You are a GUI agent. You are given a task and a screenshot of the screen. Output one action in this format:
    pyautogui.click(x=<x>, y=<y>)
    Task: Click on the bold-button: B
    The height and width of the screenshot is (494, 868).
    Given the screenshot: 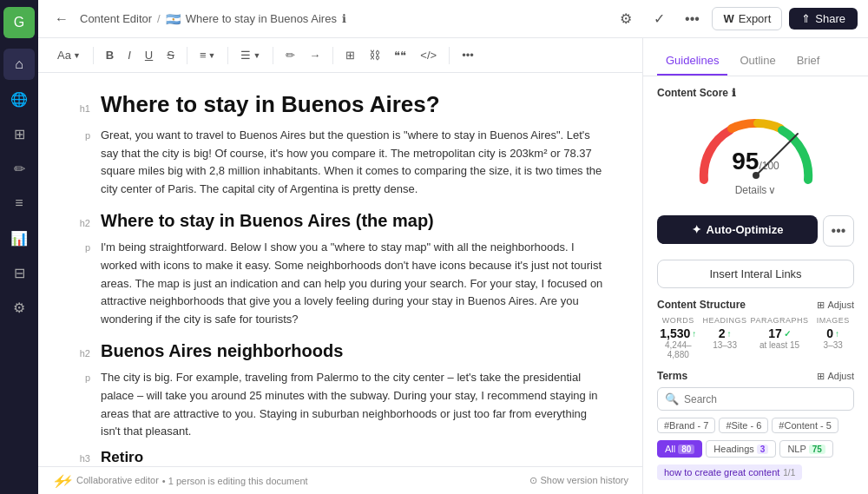 What is the action you would take?
    pyautogui.click(x=109, y=56)
    